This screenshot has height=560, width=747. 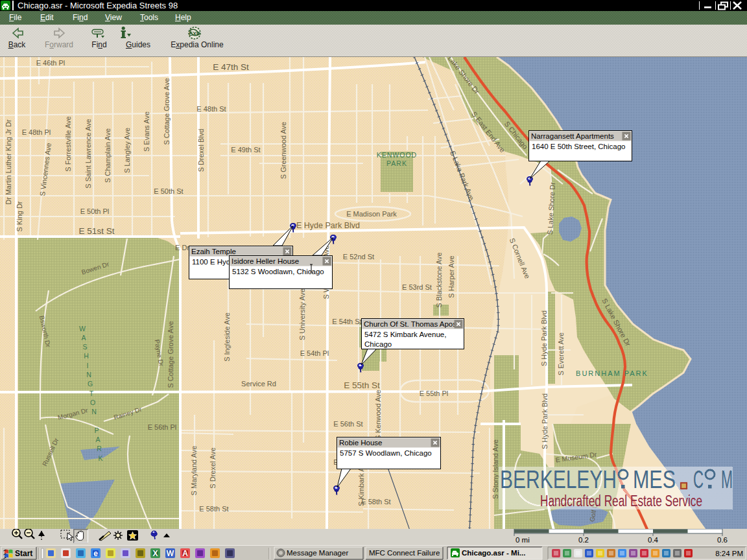 What do you see at coordinates (278, 272) in the screenshot?
I see `svg-text: 5132 S Woodlawn, Chicago` at bounding box center [278, 272].